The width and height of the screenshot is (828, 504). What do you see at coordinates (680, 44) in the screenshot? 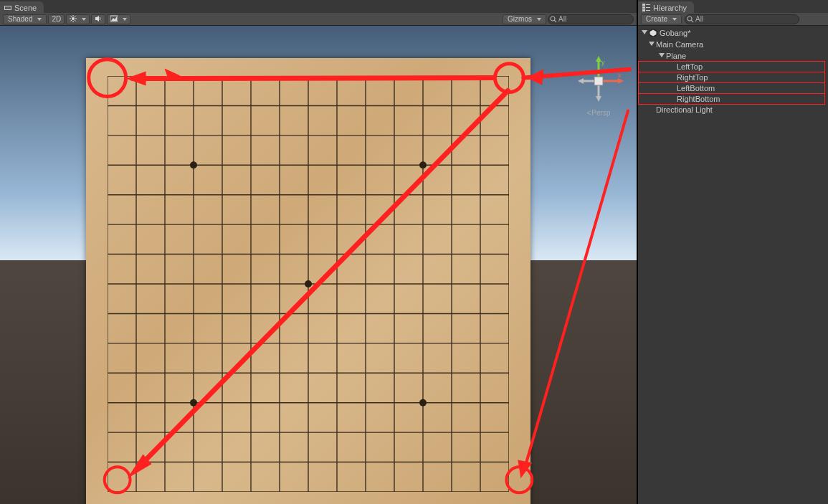
I see `tree-item-label: Main Camera` at bounding box center [680, 44].